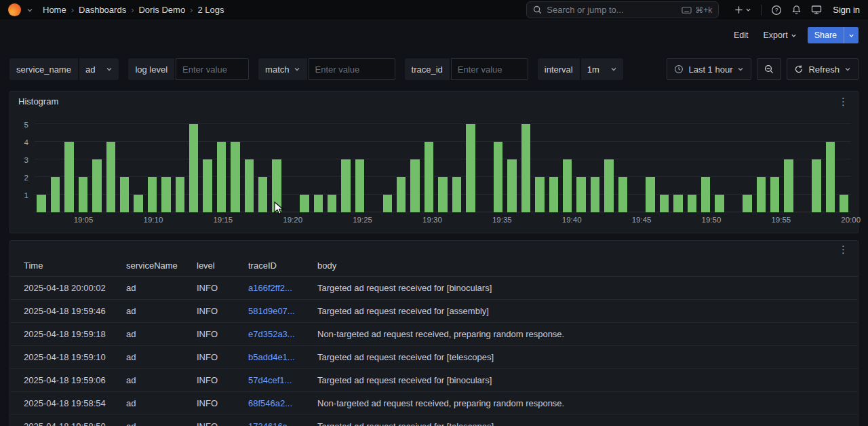  I want to click on notifications-button, so click(796, 9).